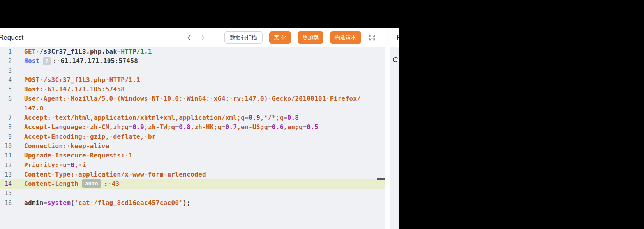  Describe the element at coordinates (203, 38) in the screenshot. I see `history-forward-icon` at that location.